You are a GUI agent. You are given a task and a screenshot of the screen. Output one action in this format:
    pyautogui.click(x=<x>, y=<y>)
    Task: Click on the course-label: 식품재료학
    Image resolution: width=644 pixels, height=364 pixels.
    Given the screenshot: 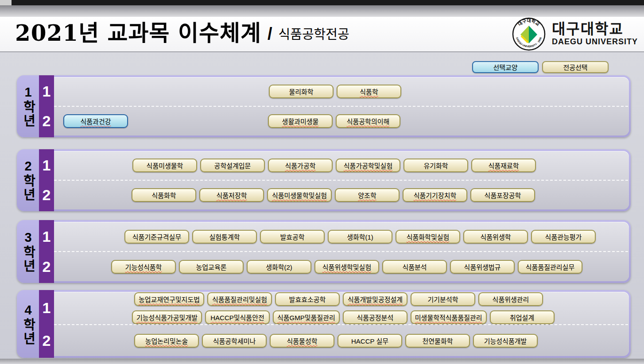 What is the action you would take?
    pyautogui.click(x=503, y=166)
    